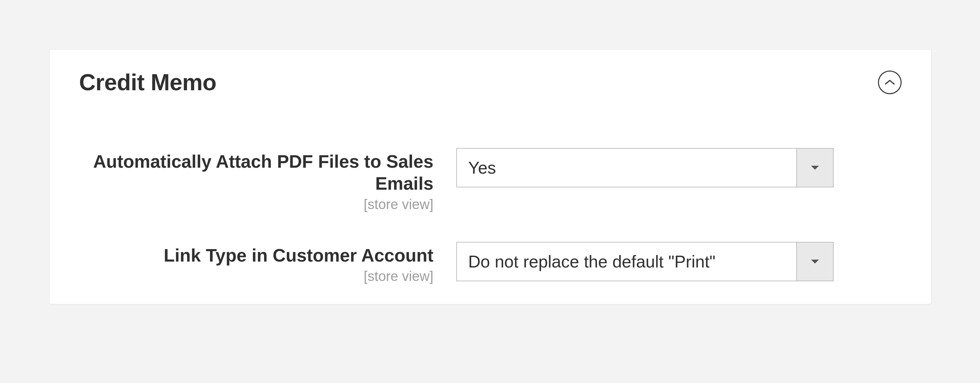 The image size is (980, 383). I want to click on field-label-link-type: Link Type in Customer Account, so click(256, 255).